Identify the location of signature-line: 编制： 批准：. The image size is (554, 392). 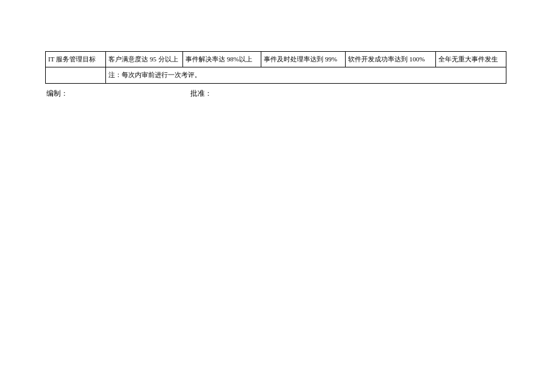
(276, 94).